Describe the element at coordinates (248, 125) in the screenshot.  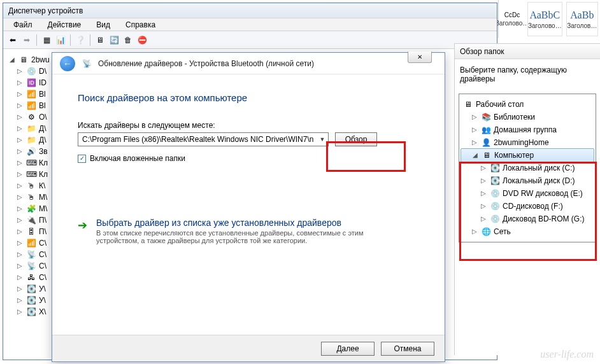
I see `location-label: Искать драйверы в следующем месте:` at that location.